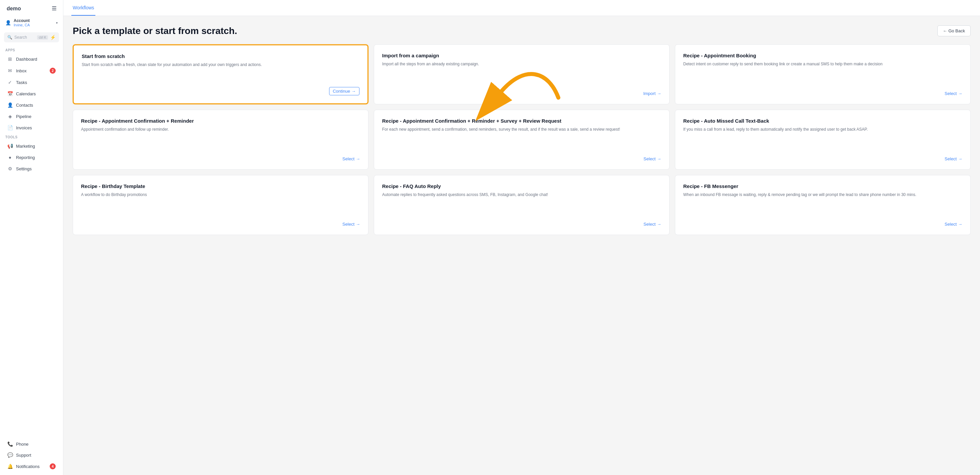 This screenshot has height=475, width=980. I want to click on card-title: Start from scratch, so click(221, 56).